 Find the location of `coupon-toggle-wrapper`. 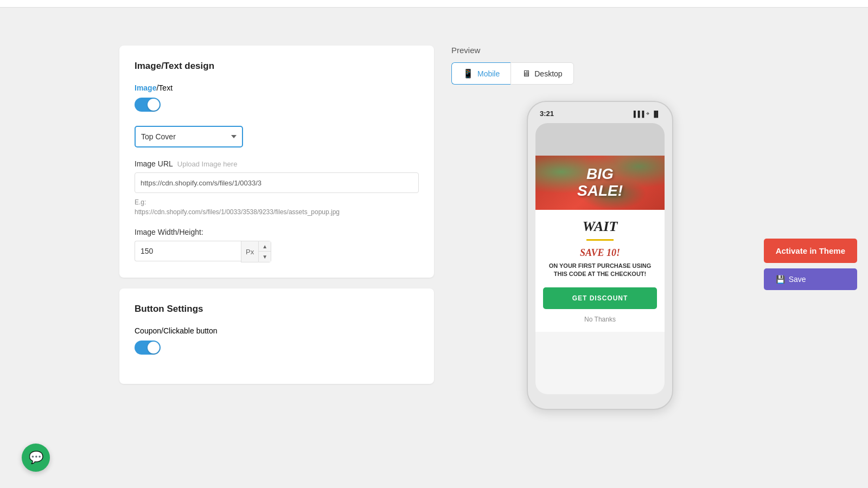

coupon-toggle-wrapper is located at coordinates (277, 349).